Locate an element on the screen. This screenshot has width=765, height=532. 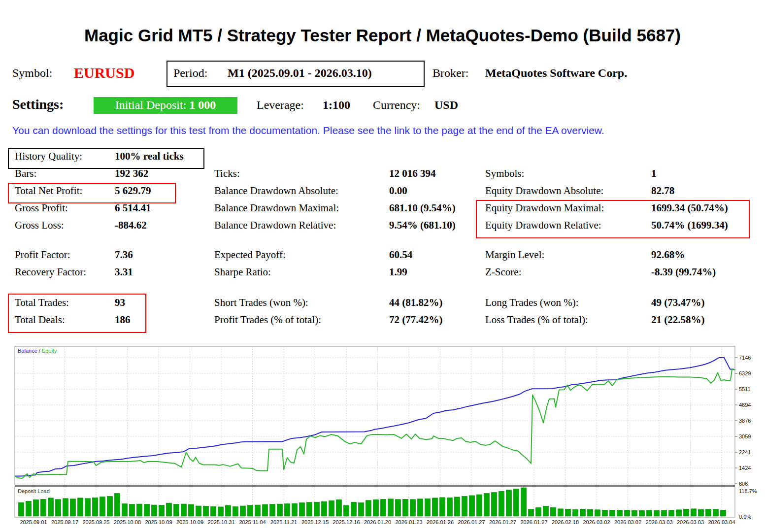
x-tick-label: 2025.12.16 is located at coordinates (346, 522).